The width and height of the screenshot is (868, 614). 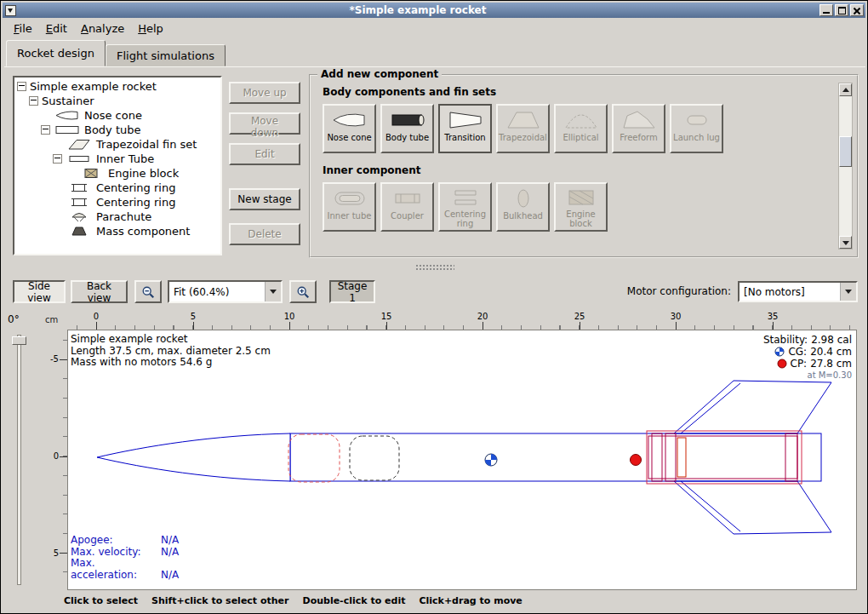 I want to click on body-component-row: Nose cone Body tube Transition Trapezoid…, so click(x=575, y=129).